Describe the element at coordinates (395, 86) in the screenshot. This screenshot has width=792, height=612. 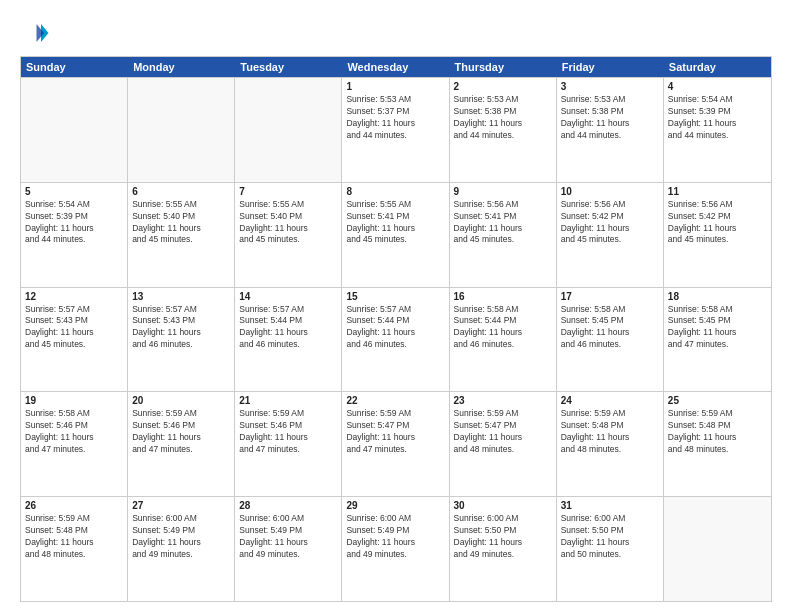
I see `day-number: 1` at that location.